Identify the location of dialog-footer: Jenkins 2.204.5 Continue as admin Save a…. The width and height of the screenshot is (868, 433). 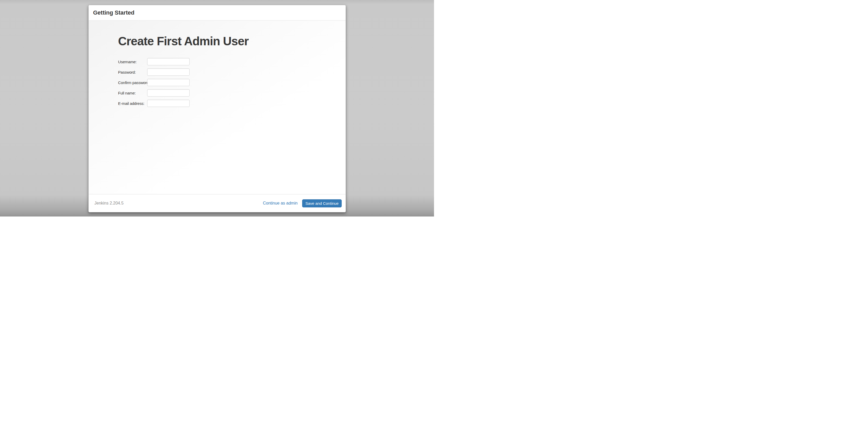
(217, 203).